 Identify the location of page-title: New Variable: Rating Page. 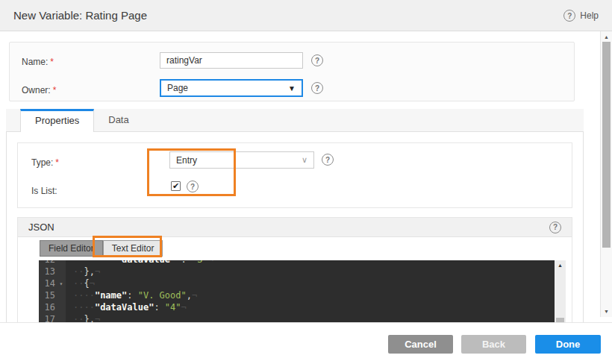
(81, 15).